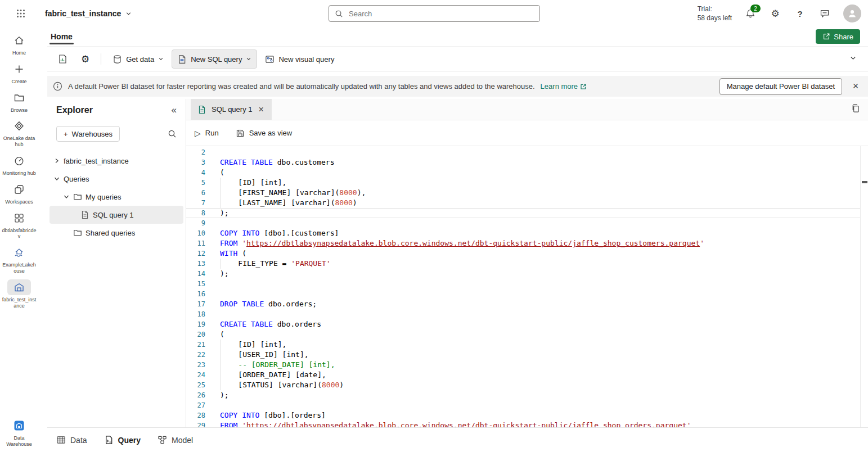 The image size is (868, 452). What do you see at coordinates (72, 440) in the screenshot?
I see `view-tab-data: Data` at bounding box center [72, 440].